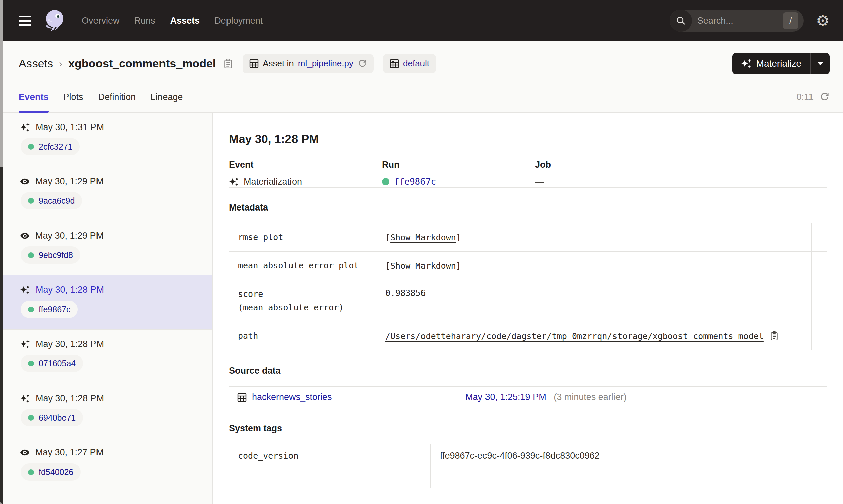  I want to click on metadata-row-rmse-plot: rmse plot [Show Markdown], so click(528, 237).